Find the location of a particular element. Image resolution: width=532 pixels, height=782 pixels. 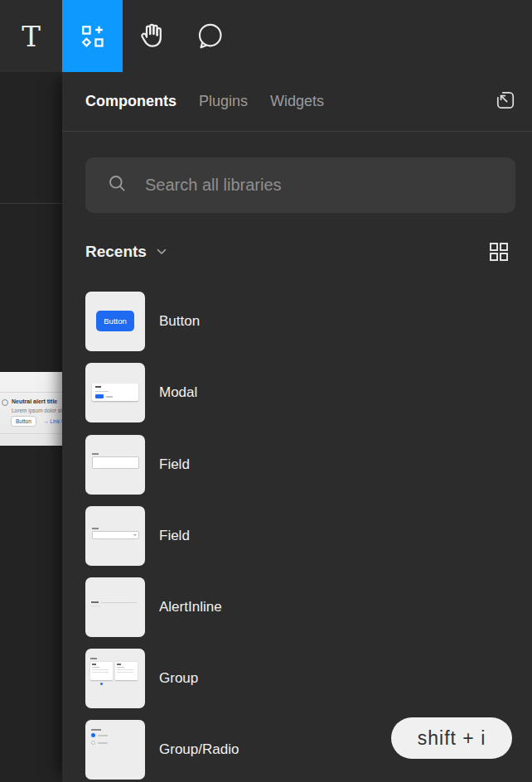

info-icon is located at coordinates (5, 403).